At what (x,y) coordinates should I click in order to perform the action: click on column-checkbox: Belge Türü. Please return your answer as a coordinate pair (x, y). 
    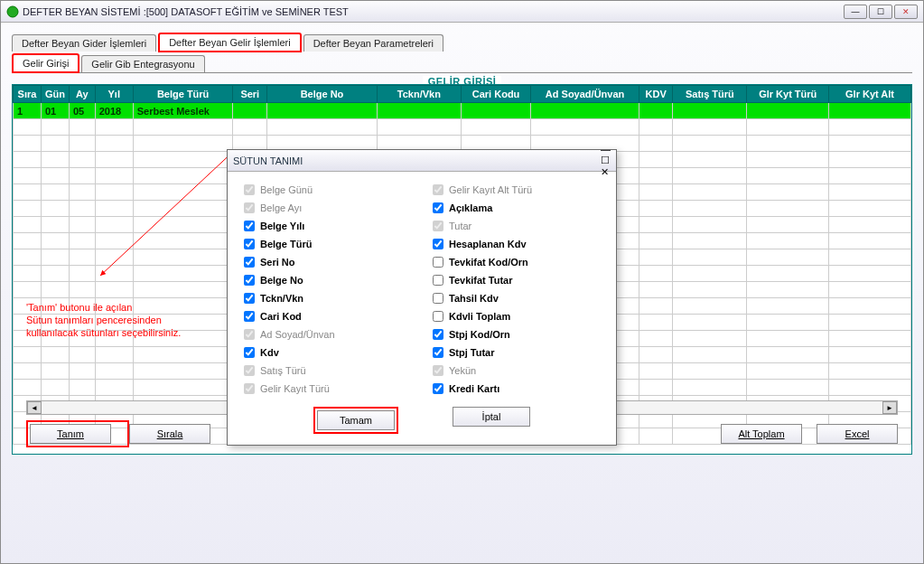
    Looking at the image, I should click on (327, 244).